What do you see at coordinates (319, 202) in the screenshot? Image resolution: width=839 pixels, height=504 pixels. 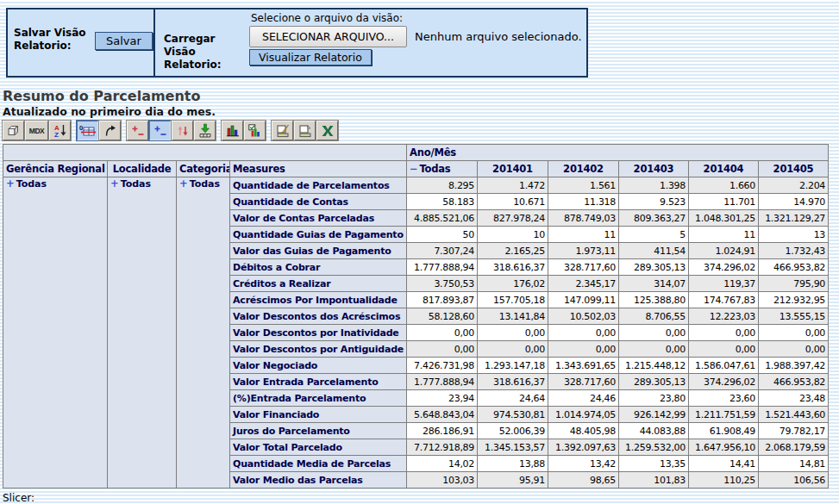 I see `measure-label-cell: Quantidade de Contas` at bounding box center [319, 202].